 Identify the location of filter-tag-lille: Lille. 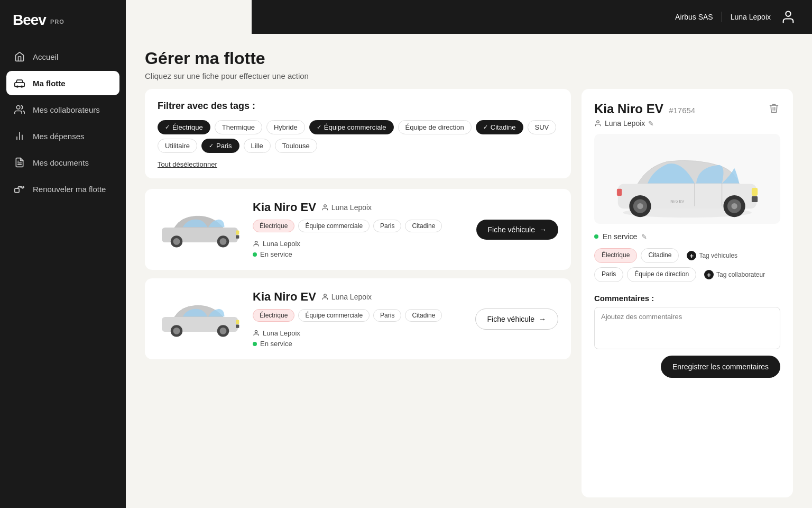
(257, 146).